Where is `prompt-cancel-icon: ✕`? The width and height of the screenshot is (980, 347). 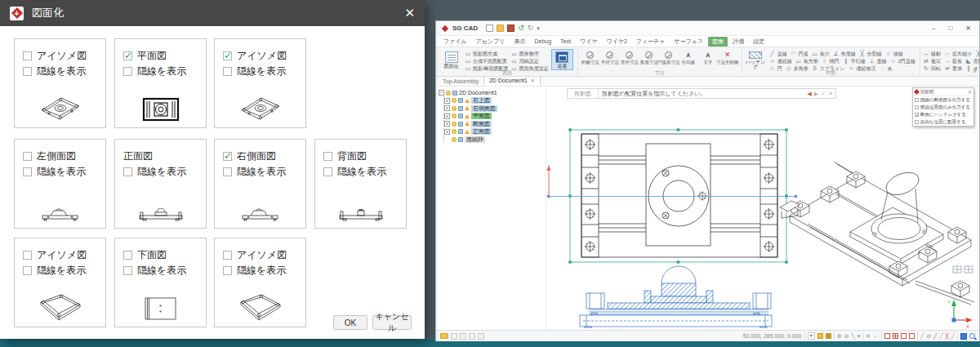 prompt-cancel-icon: ✕ is located at coordinates (831, 94).